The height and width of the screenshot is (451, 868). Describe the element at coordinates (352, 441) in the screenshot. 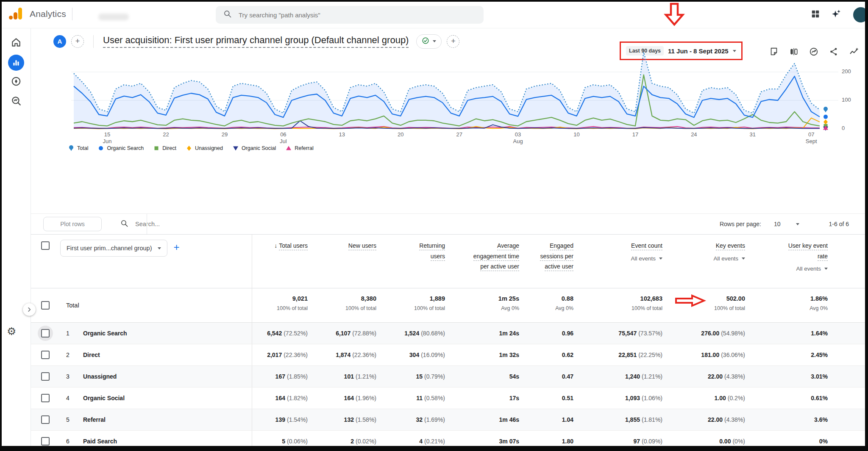

I see `metric-value: 2` at that location.